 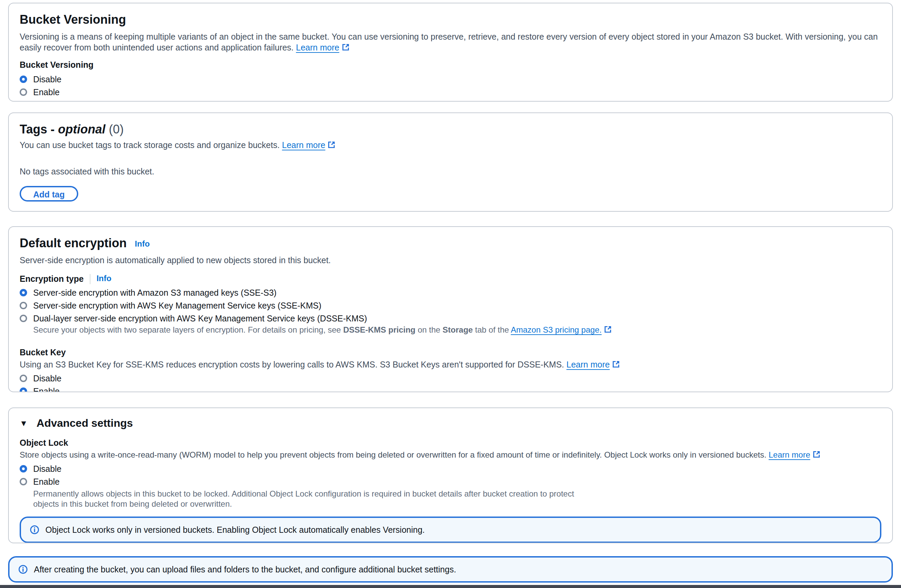 I want to click on caret-down-icon: ▼, so click(x=23, y=423).